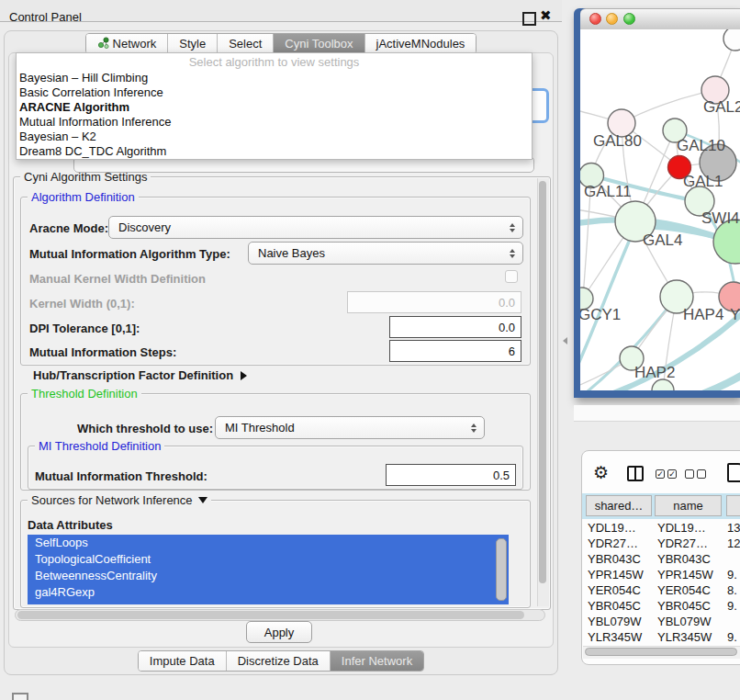 This screenshot has width=740, height=700. I want to click on bottom-corner-icon, so click(20, 696).